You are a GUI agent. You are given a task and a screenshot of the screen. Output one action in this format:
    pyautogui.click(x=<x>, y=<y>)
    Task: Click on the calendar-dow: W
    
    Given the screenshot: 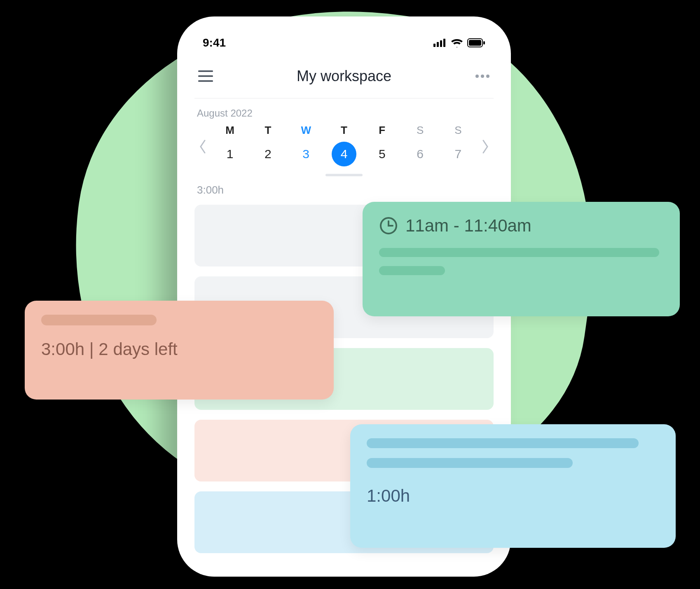 What is the action you would take?
    pyautogui.click(x=306, y=130)
    